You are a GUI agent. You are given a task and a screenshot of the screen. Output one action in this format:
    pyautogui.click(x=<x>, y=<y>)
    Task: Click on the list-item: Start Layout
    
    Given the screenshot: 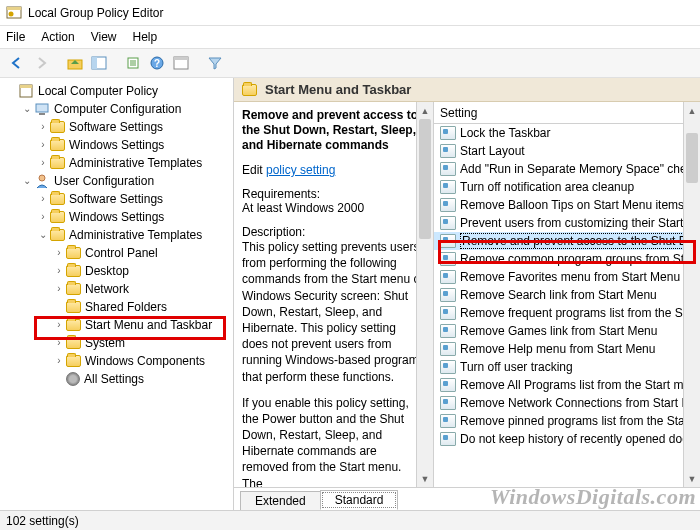 What is the action you would take?
    pyautogui.click(x=567, y=151)
    